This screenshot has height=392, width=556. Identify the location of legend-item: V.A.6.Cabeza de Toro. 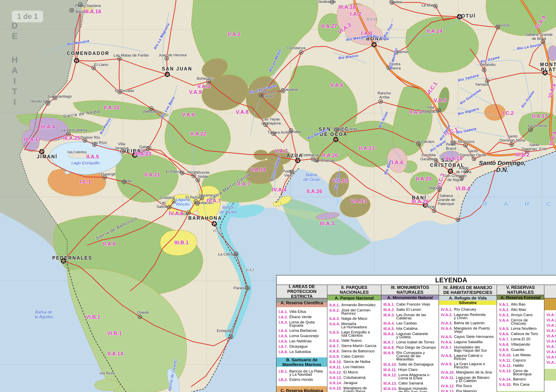
(521, 334).